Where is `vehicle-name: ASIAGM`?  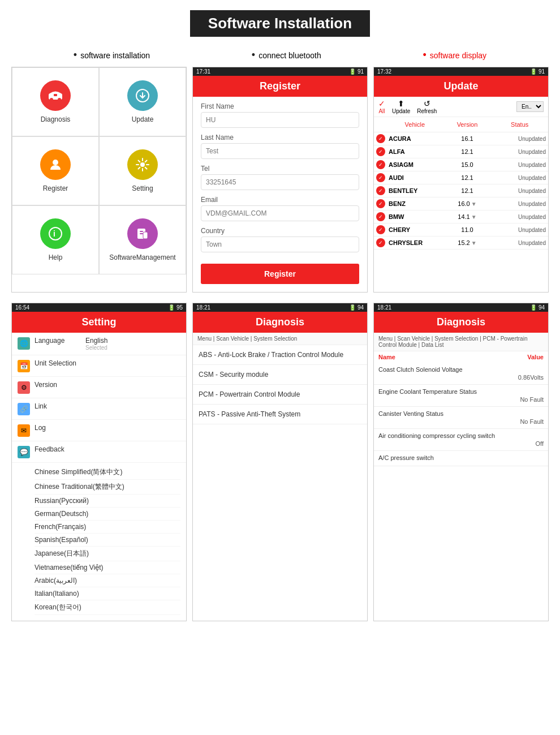 vehicle-name: ASIAGM is located at coordinates (415, 165).